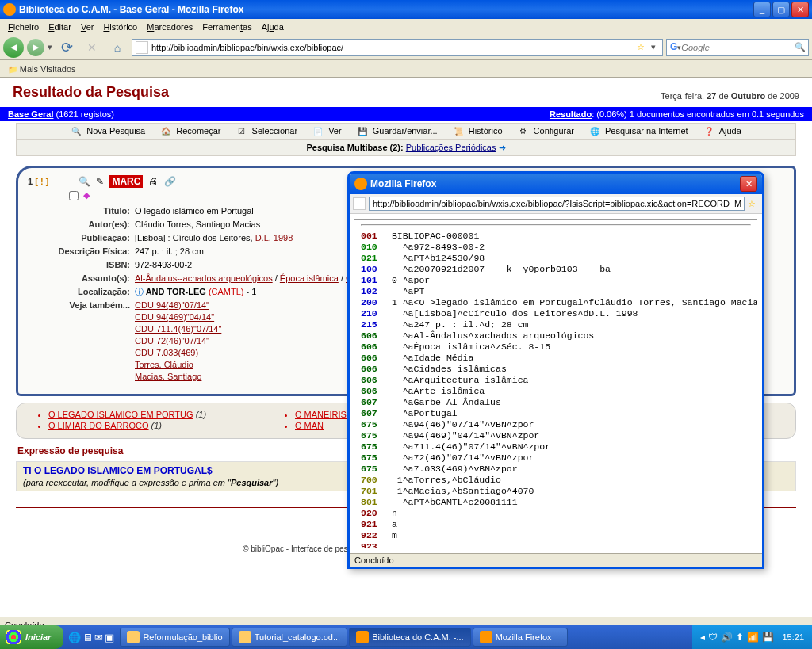 Image resolution: width=812 pixels, height=649 pixels. Describe the element at coordinates (190, 131) in the screenshot. I see `recomecar-button: Recomeçar` at that location.